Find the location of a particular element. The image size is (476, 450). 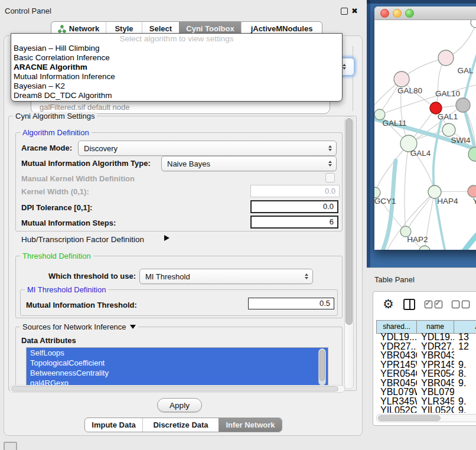

algorithm-option-basic-correlation-inference: Basic Correlation Inference is located at coordinates (177, 58).